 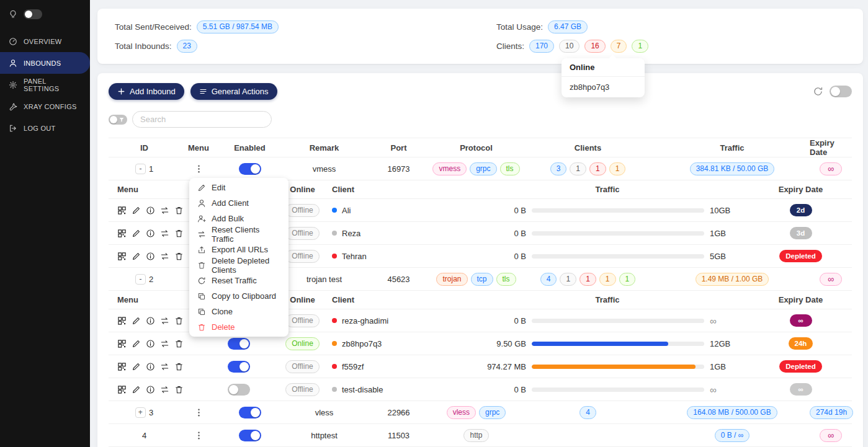 What do you see at coordinates (45, 107) in the screenshot?
I see `sidebar-item-xray-configs: XRAY CONFIGS` at bounding box center [45, 107].